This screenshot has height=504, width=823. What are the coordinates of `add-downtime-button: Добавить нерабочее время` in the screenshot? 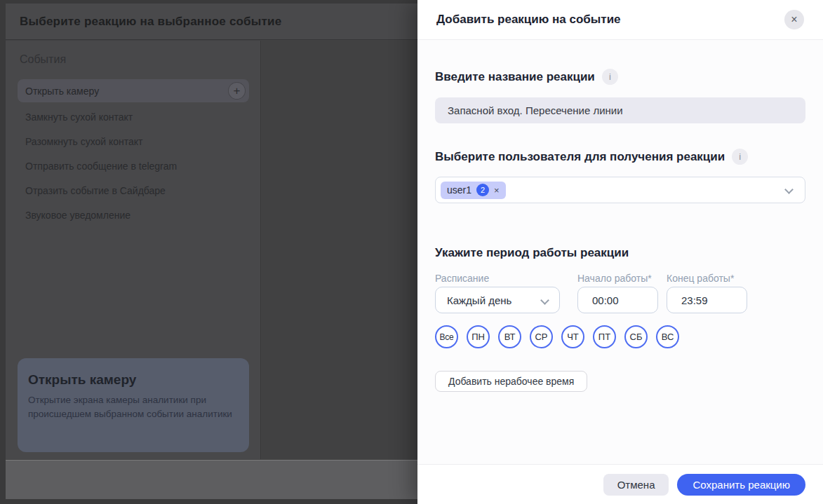 It's located at (511, 381).